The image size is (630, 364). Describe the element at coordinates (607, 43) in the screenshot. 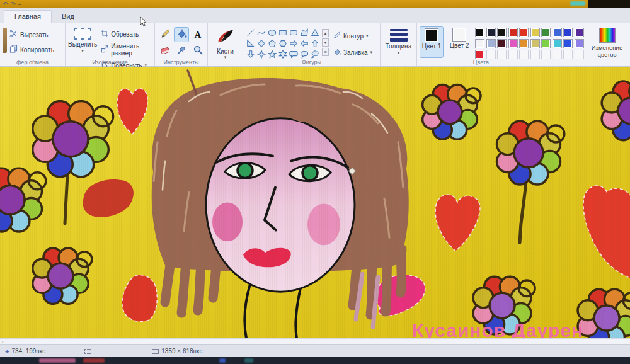

I see `edit-colors-button: Изменение цветов` at that location.